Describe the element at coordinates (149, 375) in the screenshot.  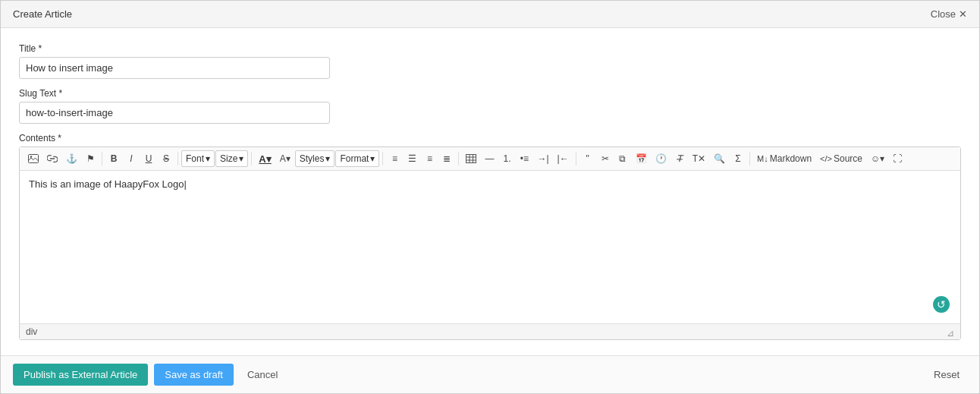
I see `footer-left-actions: Publish as External Article Save as draf…` at that location.